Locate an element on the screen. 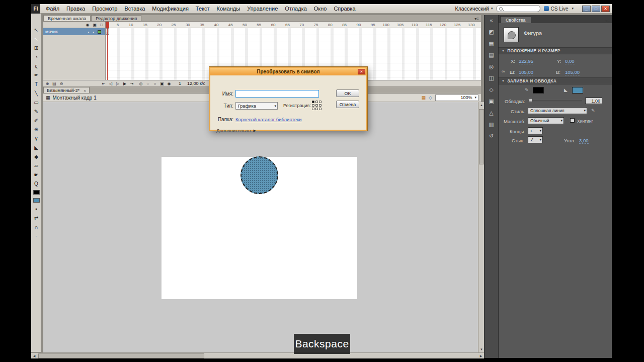 Image resolution: width=644 pixels, height=362 pixels. menu-modify: Модификация is located at coordinates (170, 9).